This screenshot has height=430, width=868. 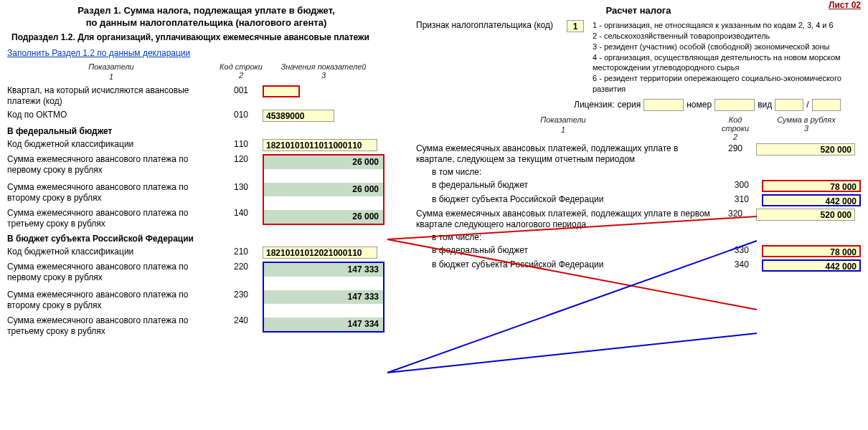 I want to click on input-290: 520 000, so click(x=806, y=149).